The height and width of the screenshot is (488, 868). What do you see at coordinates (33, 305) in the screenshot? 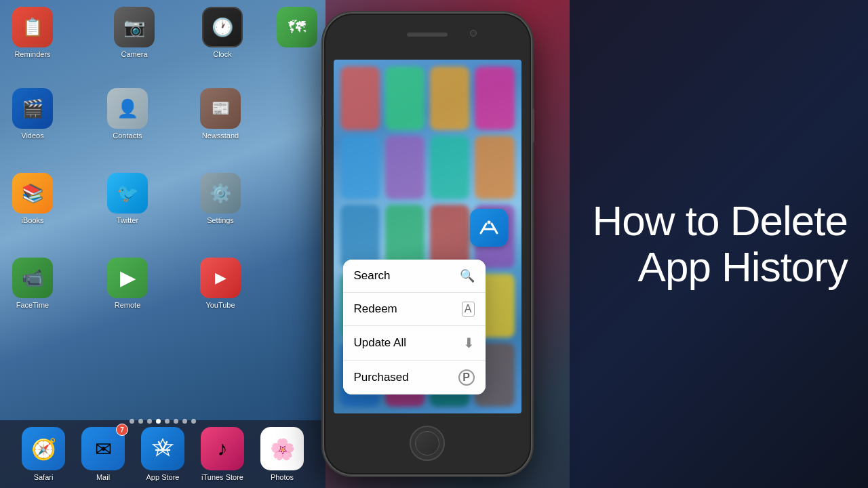
I see `app-icon-label: FaceTime` at bounding box center [33, 305].